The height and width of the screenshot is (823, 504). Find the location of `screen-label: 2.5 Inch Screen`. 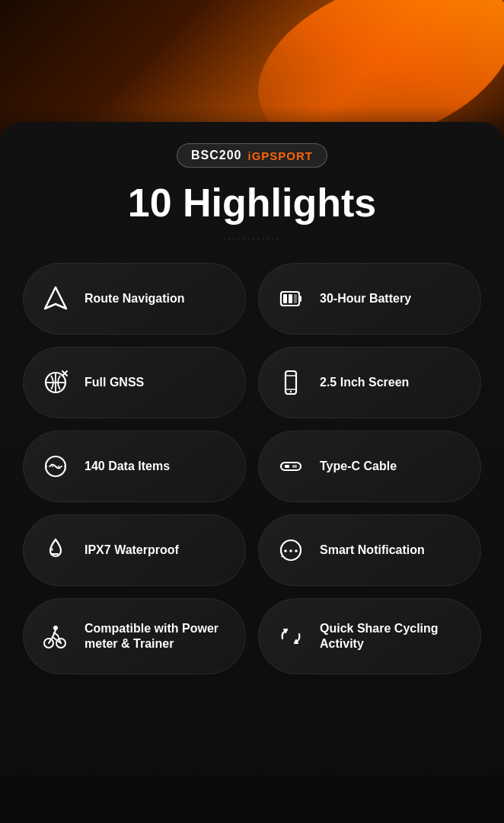

screen-label: 2.5 Inch Screen is located at coordinates (364, 383).